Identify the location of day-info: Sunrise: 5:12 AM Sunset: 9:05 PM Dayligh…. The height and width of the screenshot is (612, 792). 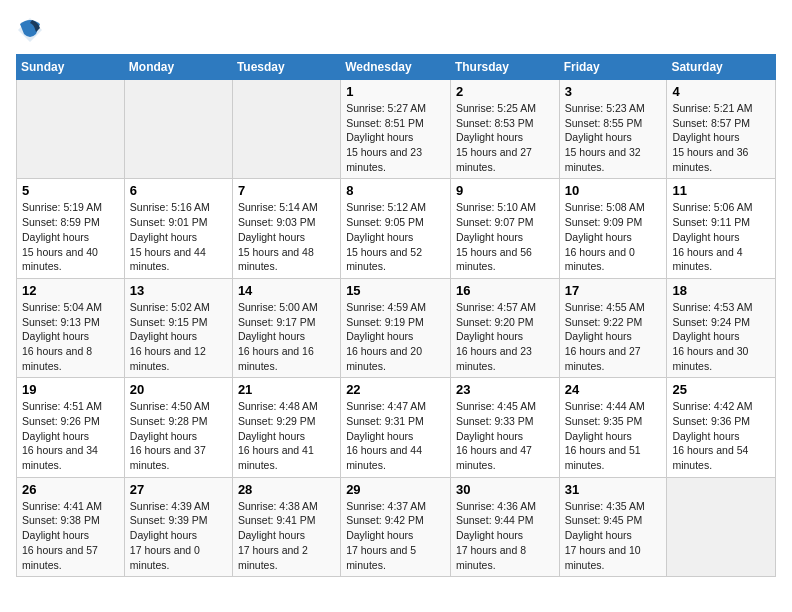
(396, 236).